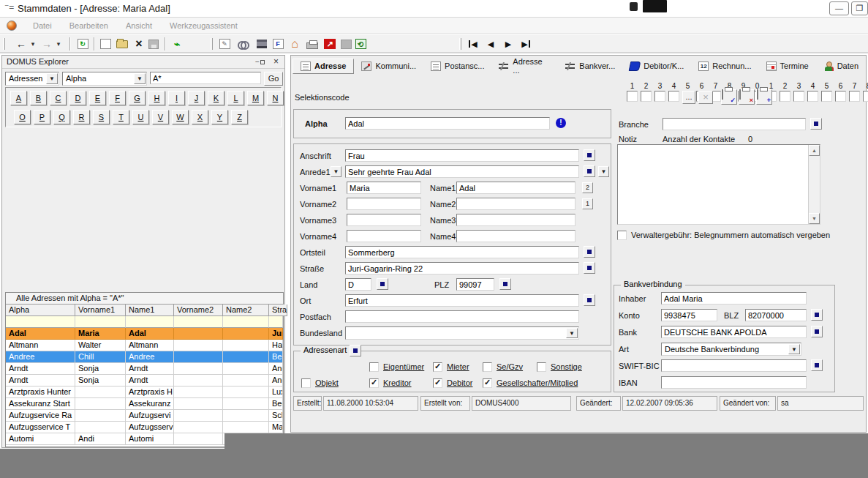  I want to click on strasse-detail-button, so click(589, 268).